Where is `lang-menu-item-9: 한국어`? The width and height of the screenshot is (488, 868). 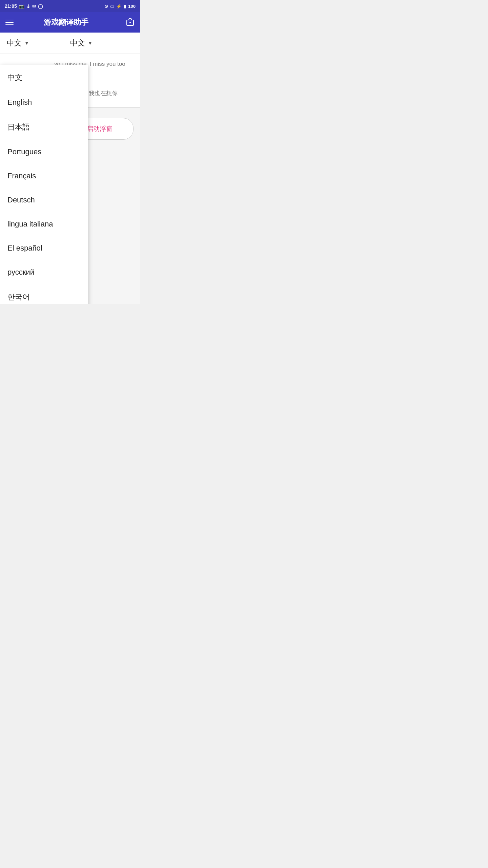 lang-menu-item-9: 한국어 is located at coordinates (44, 294).